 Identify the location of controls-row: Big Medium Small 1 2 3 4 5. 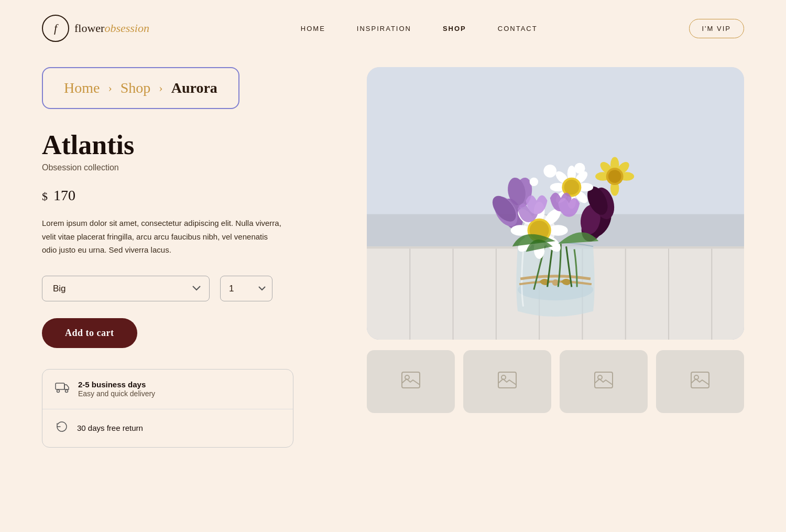
(189, 288).